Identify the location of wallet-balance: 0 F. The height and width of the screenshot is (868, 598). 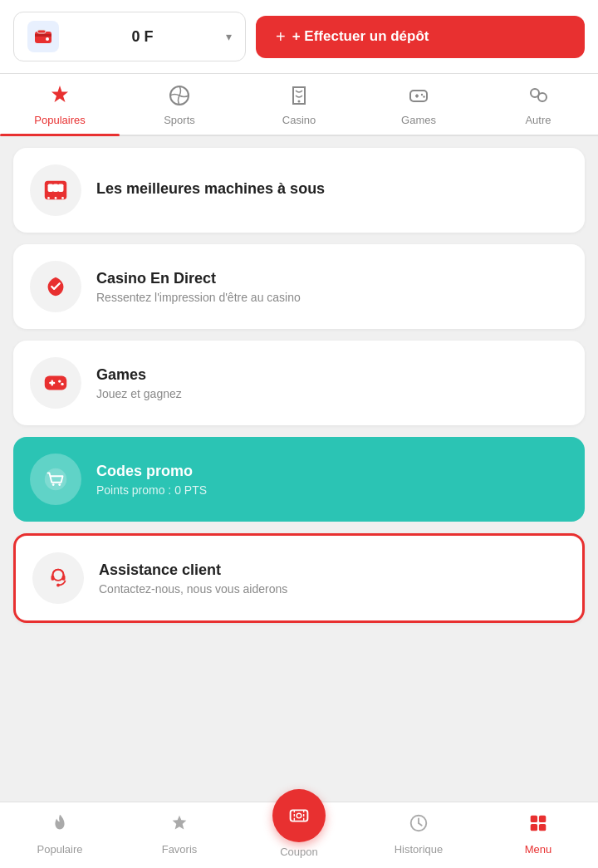
(143, 37).